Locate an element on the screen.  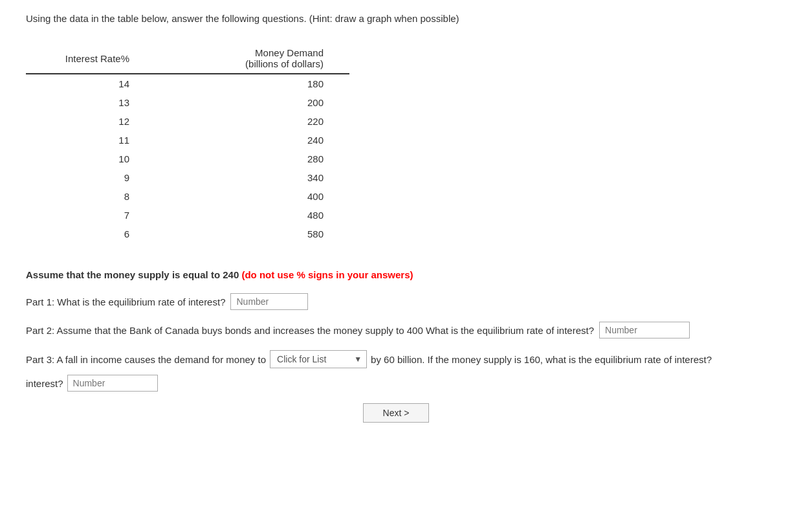
next-button: Next > is located at coordinates (396, 413).